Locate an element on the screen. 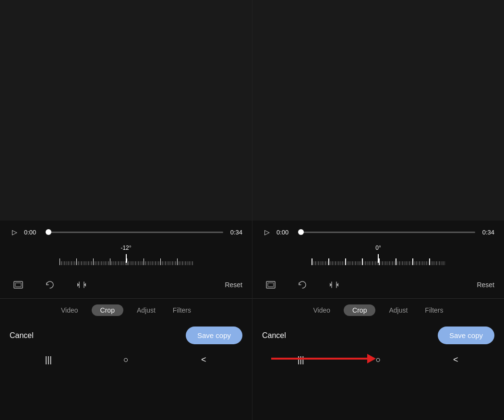 Image resolution: width=504 pixels, height=420 pixels. left-nav-back: < is located at coordinates (204, 360).